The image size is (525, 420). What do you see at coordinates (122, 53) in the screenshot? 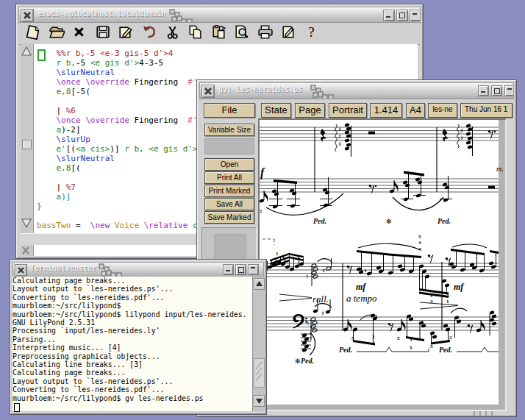
I see `code-line: %%r b,-5 <e-3 gis-5 d'>4` at bounding box center [122, 53].